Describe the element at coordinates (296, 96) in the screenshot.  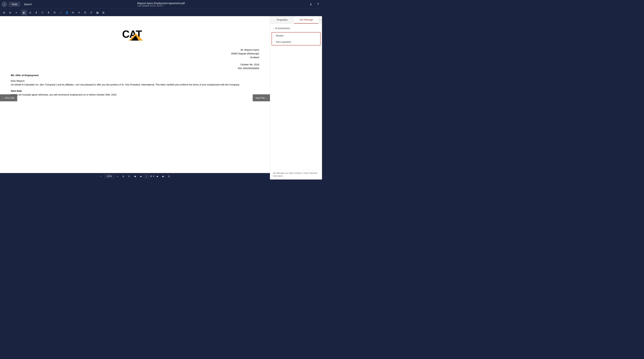
I see `panel-content: › AI Enrichment › Review › Ask a questio…` at that location.